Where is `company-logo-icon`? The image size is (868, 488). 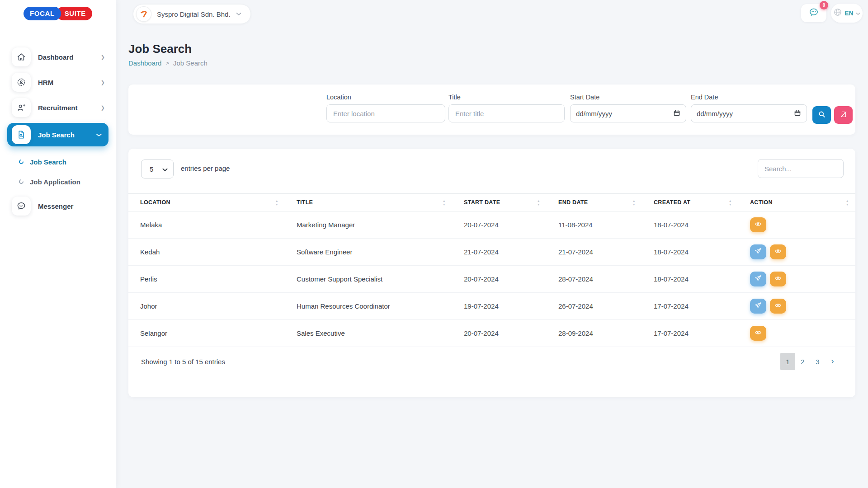
company-logo-icon is located at coordinates (144, 14).